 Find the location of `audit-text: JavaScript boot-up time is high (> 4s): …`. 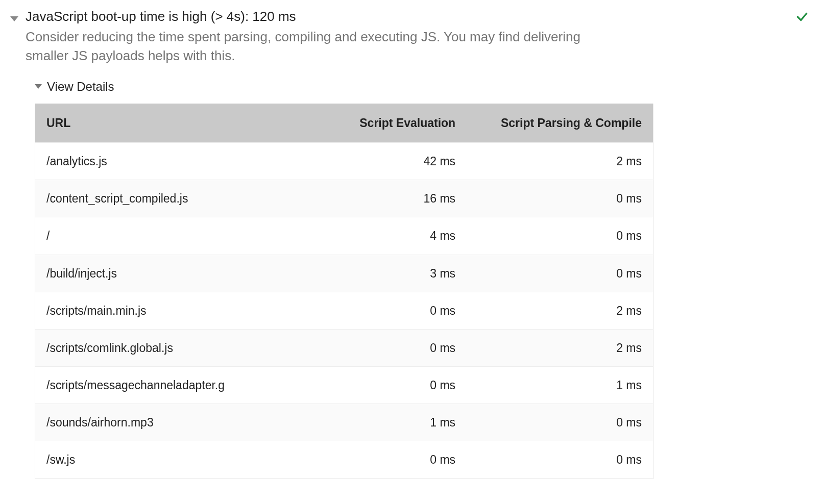

audit-text: JavaScript boot-up time is high (> 4s): … is located at coordinates (410, 36).